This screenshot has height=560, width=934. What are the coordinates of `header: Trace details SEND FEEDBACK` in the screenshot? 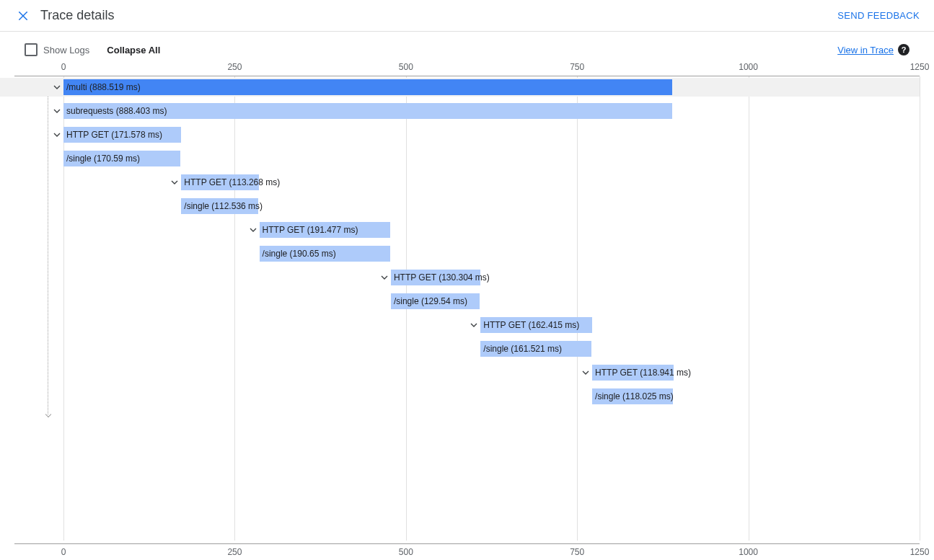 It's located at (467, 16).